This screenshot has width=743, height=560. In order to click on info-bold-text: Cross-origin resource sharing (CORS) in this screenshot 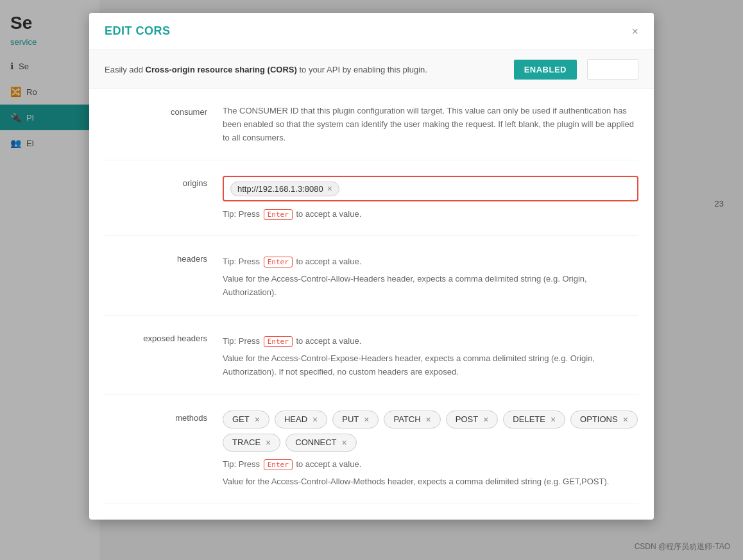, I will do `click(221, 69)`.